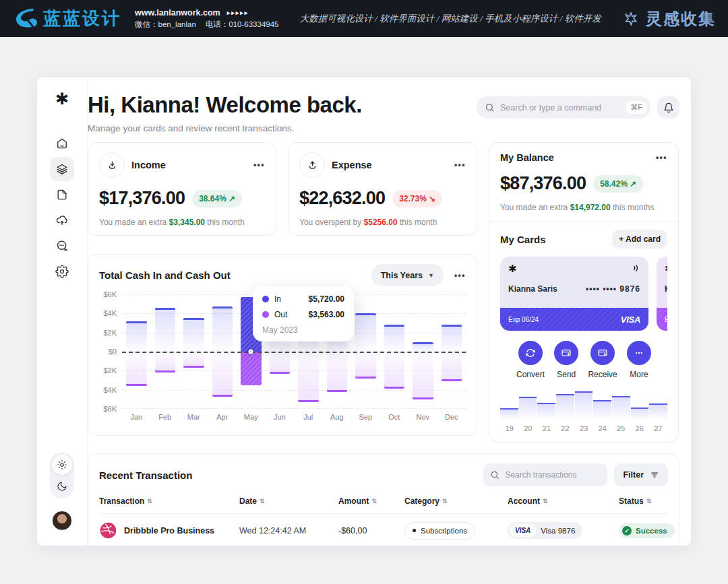 Image resolution: width=728 pixels, height=584 pixels. Describe the element at coordinates (456, 501) in the screenshot. I see `col-category: Category⇅` at that location.